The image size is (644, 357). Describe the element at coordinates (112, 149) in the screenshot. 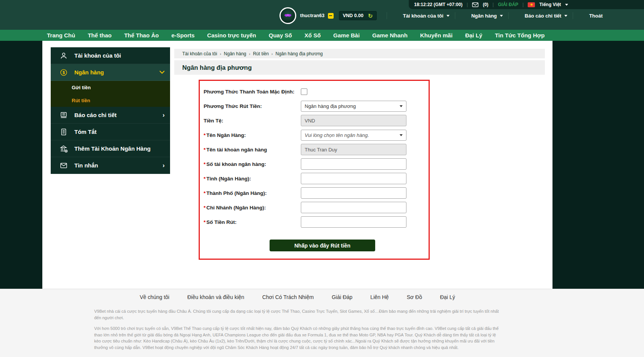

I see `sidebar-item-label: Thêm Tài Khoản Ngân Hàng` at that location.